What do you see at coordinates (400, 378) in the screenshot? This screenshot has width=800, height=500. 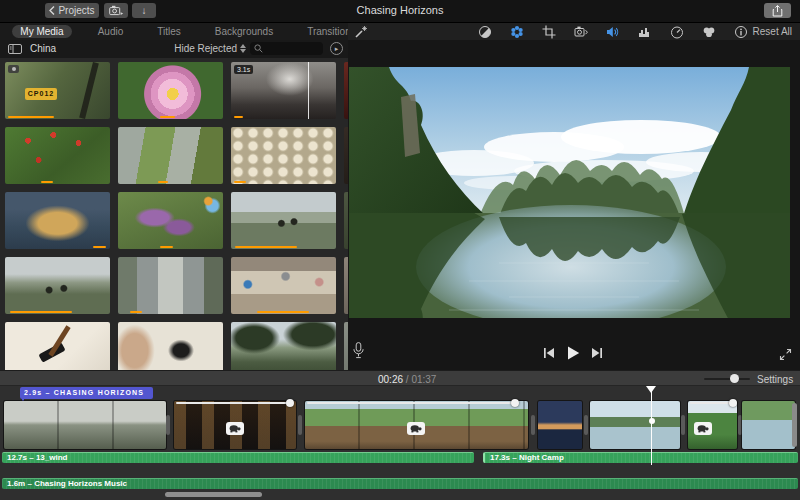 I see `status-bar: 00:26 / 01:37 Settings` at bounding box center [400, 378].